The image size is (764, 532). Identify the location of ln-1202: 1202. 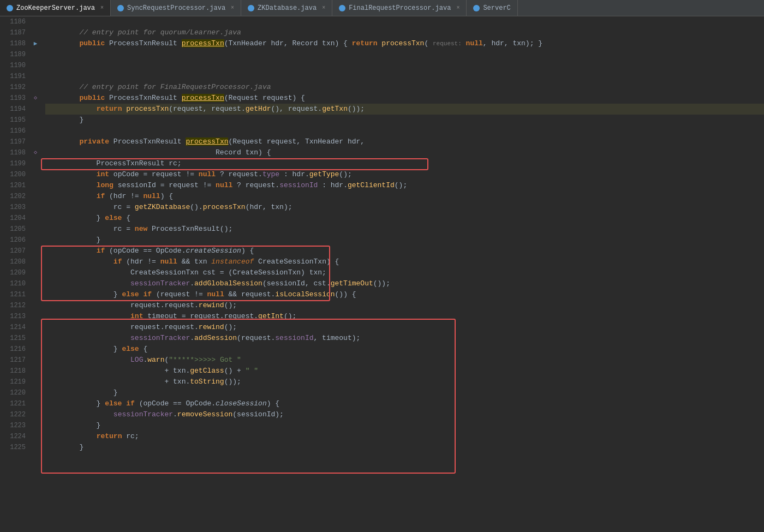
(13, 196).